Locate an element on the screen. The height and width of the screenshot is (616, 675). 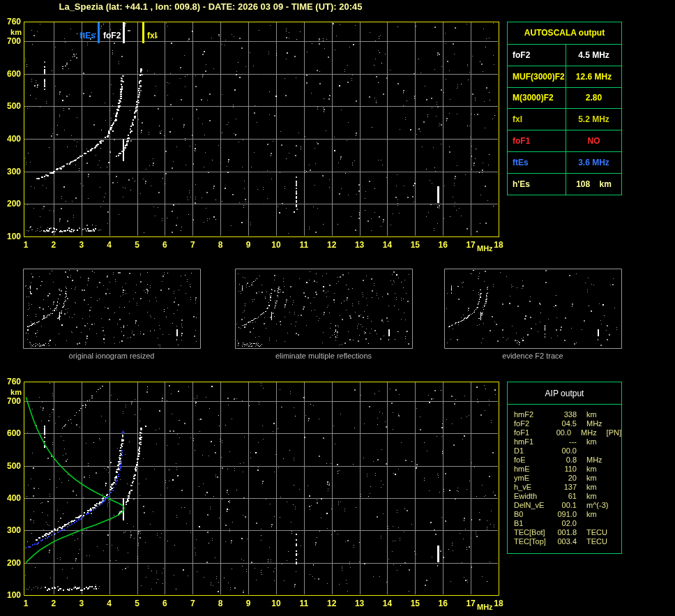
autoscala-row-label: fxI is located at coordinates (537, 119).